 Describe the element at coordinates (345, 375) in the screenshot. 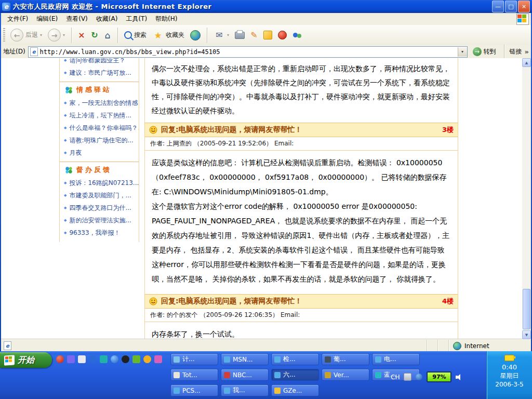

I see `taskbar-window-button: Ver...` at that location.